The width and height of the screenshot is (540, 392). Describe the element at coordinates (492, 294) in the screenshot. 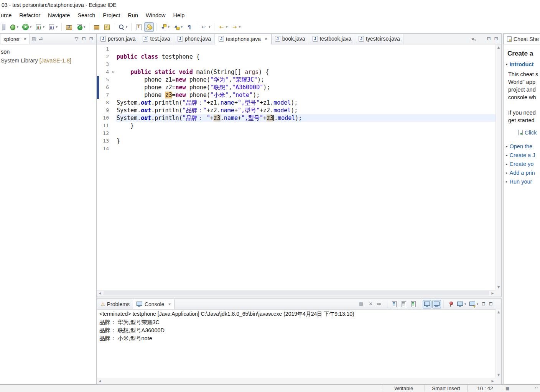

I see `scroll-right-icon: ▶` at that location.